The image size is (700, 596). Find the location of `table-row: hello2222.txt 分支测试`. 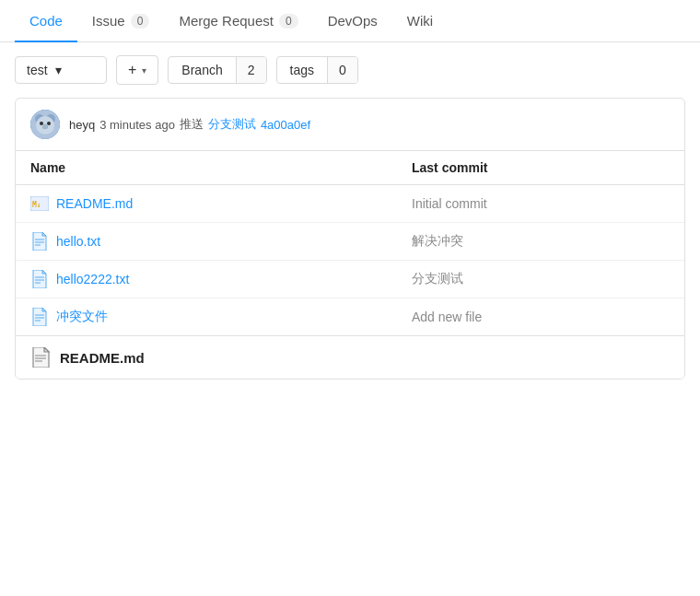

table-row: hello2222.txt 分支测试 is located at coordinates (350, 280).